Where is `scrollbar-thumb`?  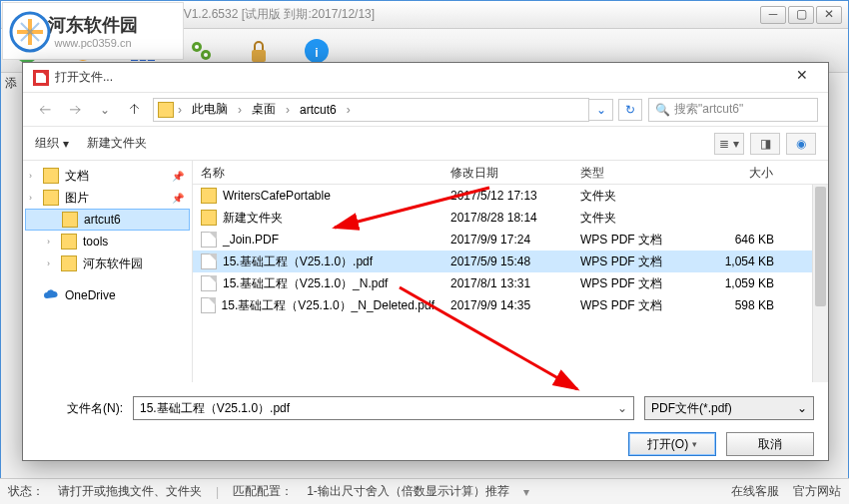 scrollbar-thumb is located at coordinates (821, 247).